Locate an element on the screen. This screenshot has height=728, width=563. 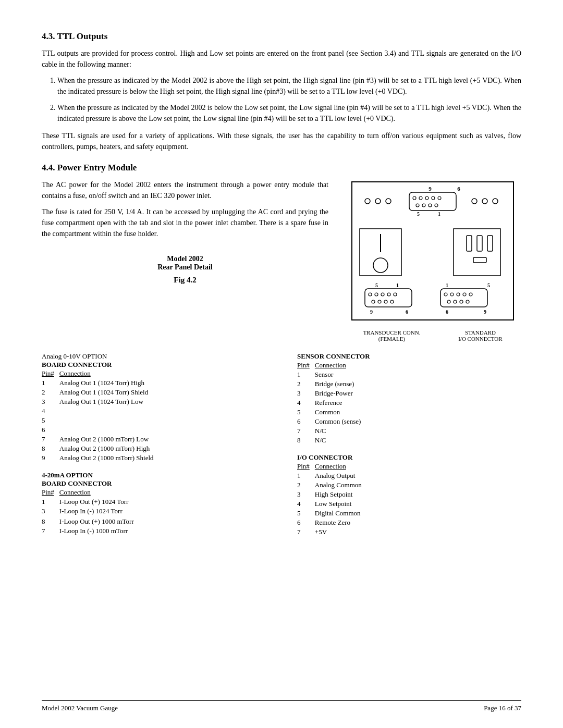
sensor-section: SENSOR CONNECTOR Pin# Connection 1Sensor… is located at coordinates (409, 399).